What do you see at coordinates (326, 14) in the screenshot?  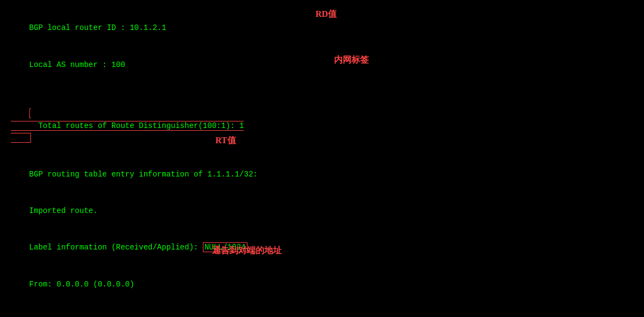 I see `annotation-rd: RD值` at bounding box center [326, 14].